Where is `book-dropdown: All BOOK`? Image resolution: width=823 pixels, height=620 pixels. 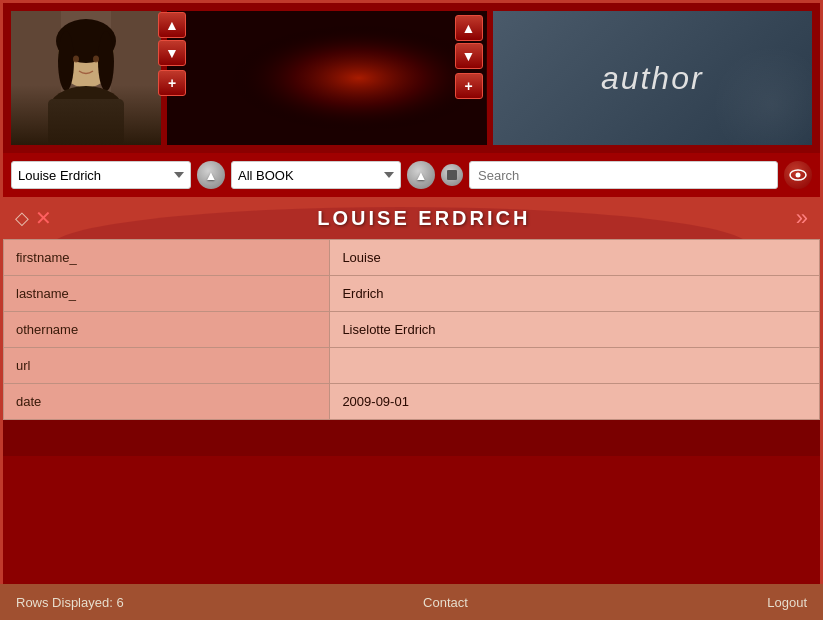
book-dropdown: All BOOK is located at coordinates (316, 175).